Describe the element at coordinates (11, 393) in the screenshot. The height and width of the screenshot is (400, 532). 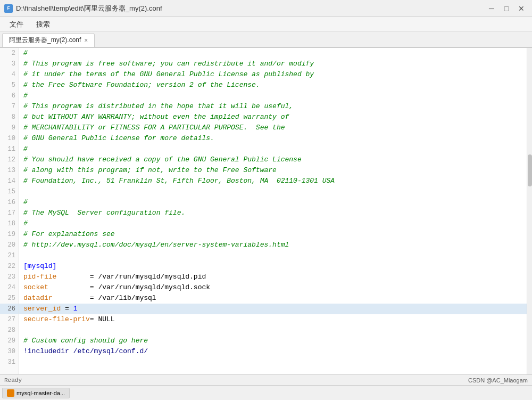
I see `taskbar-item-icon` at that location.